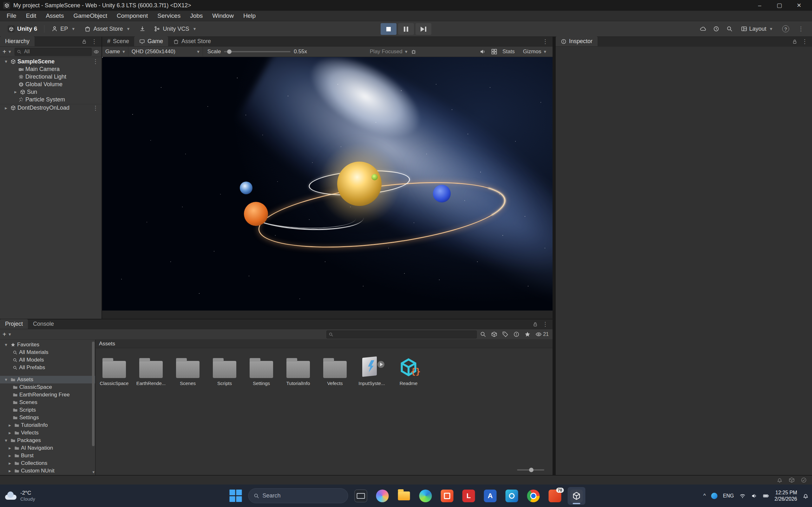 This screenshot has width=812, height=507. What do you see at coordinates (780, 480) in the screenshot?
I see `notifications-muted-icon` at bounding box center [780, 480].